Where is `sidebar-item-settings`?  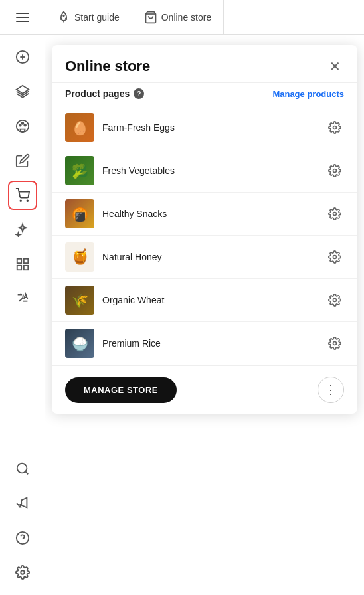
sidebar-item-settings is located at coordinates (23, 572).